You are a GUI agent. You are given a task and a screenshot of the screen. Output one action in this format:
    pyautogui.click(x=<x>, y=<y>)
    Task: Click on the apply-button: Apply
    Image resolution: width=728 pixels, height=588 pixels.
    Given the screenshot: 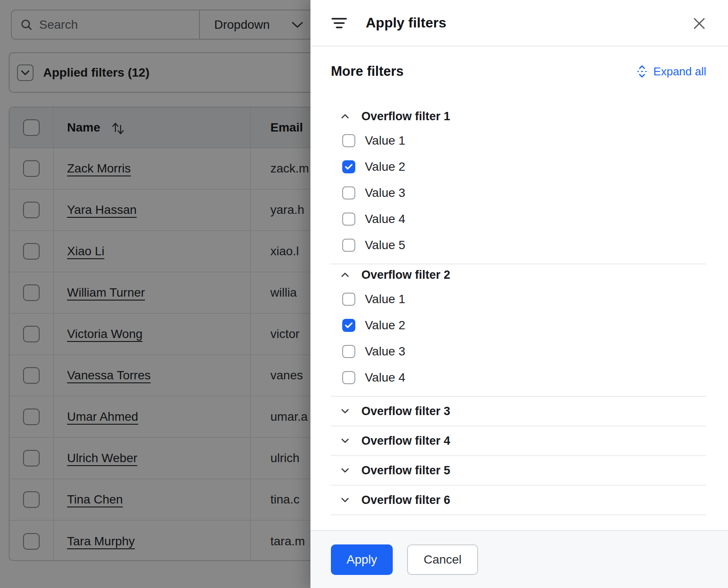 What is the action you would take?
    pyautogui.click(x=362, y=560)
    